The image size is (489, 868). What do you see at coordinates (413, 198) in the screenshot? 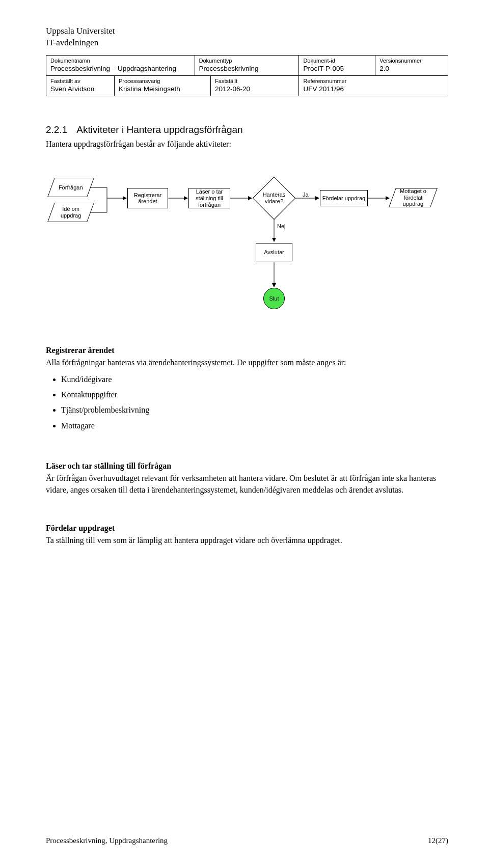
I see `flow-output-mottaget: Mottaget o fördelat uppdrag` at bounding box center [413, 198].